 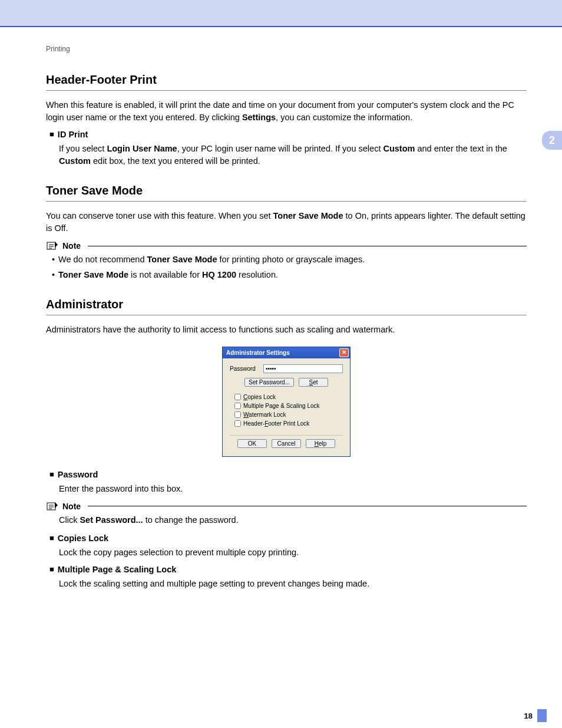 I want to click on id-print-desc: If you select Login User Name, your PC l…, so click(x=293, y=155).